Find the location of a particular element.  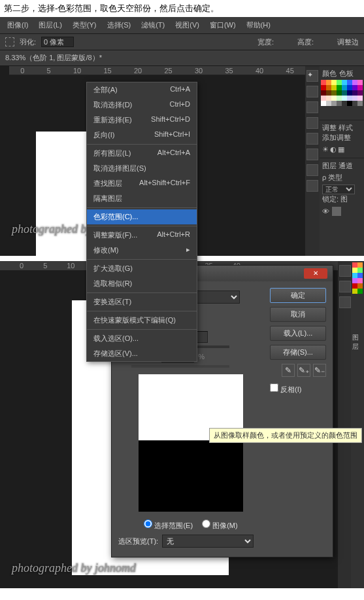

menu-item-refine: 调整蒙版(F)...Alt+Ctrl+R is located at coordinates (142, 236).